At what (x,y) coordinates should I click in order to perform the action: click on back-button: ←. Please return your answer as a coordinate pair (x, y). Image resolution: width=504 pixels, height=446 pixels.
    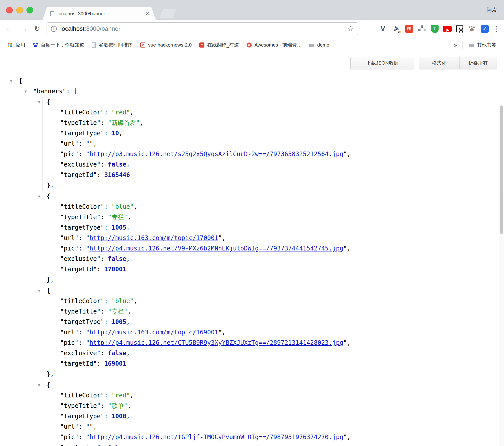
    Looking at the image, I should click on (10, 29).